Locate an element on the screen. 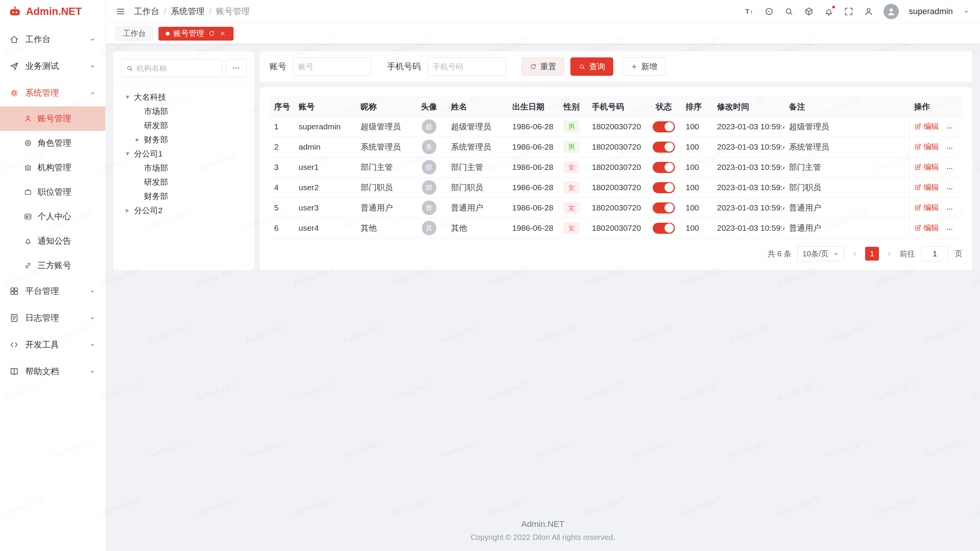  sidebar-item-label: 机构管理 is located at coordinates (54, 168).